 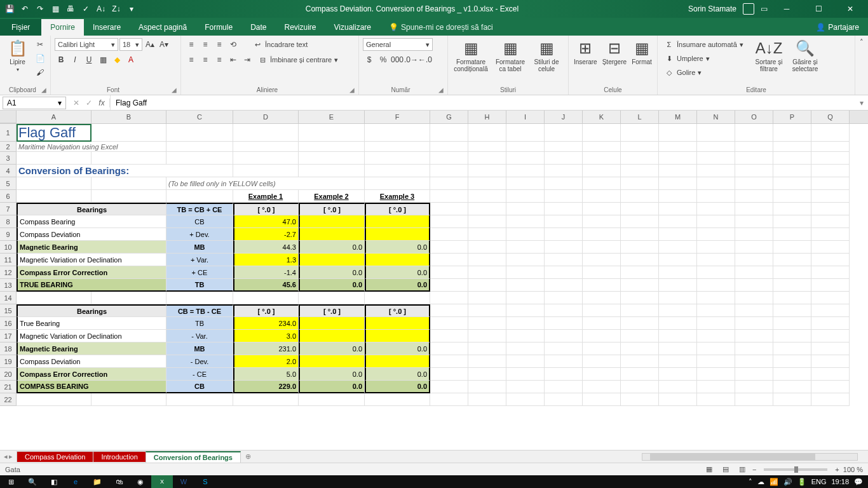 What do you see at coordinates (449, 298) in the screenshot?
I see `cell-G14` at bounding box center [449, 298].